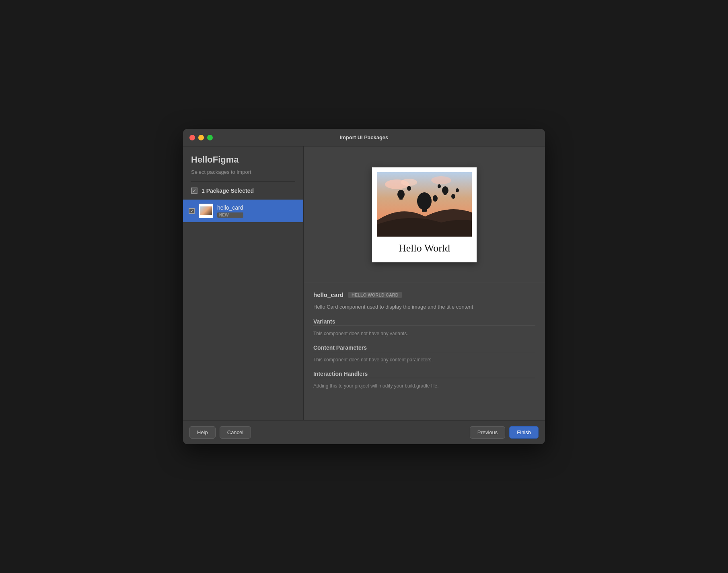 The width and height of the screenshot is (728, 573). What do you see at coordinates (243, 160) in the screenshot?
I see `app-title: HelloFigma` at bounding box center [243, 160].